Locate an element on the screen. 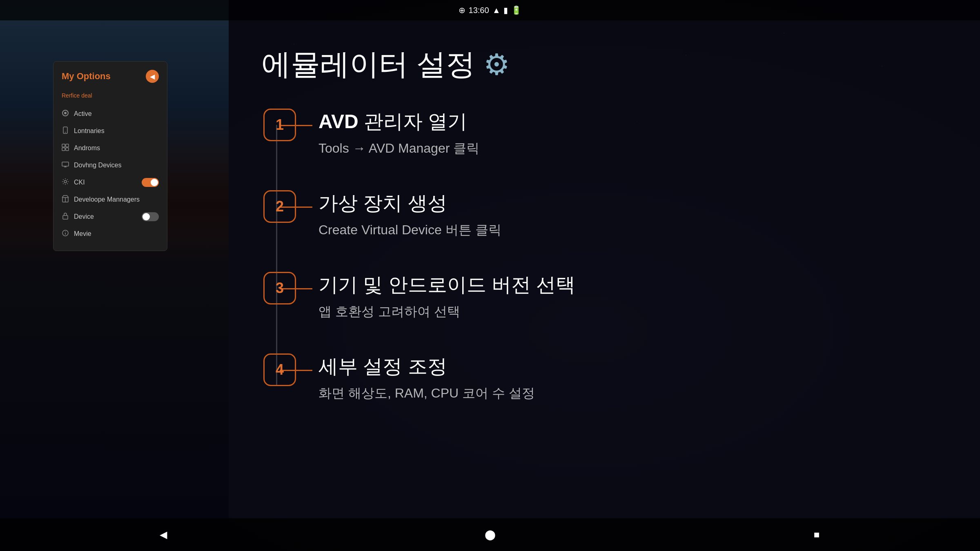 This screenshot has height=551, width=980. info-icon is located at coordinates (65, 234).